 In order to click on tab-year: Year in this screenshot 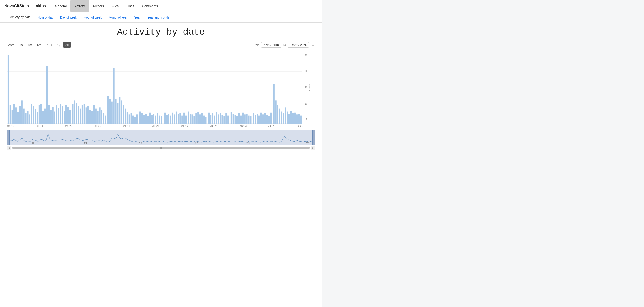, I will do `click(138, 18)`.